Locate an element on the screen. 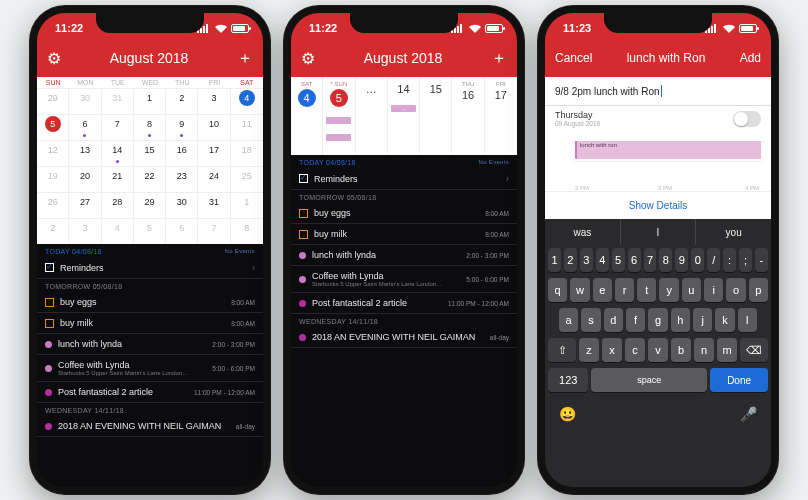  key: a is located at coordinates (568, 320).